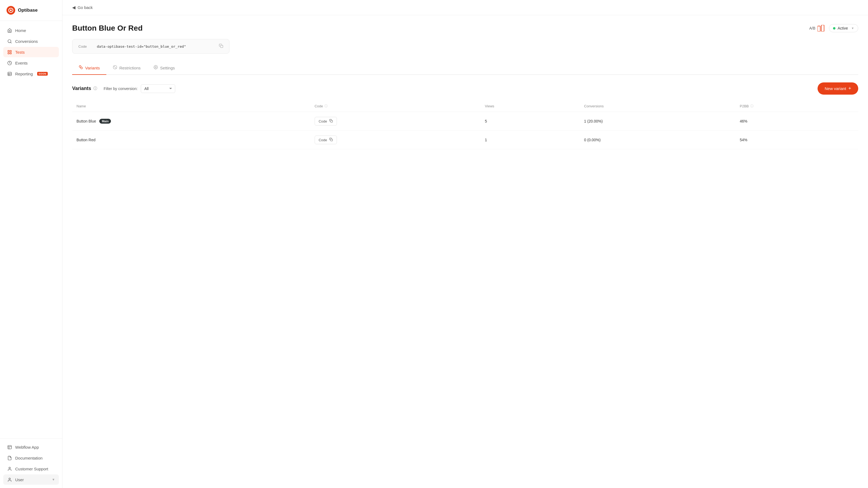 This screenshot has height=488, width=868. Describe the element at coordinates (167, 68) in the screenshot. I see `tab-settings-label: Settings` at that location.